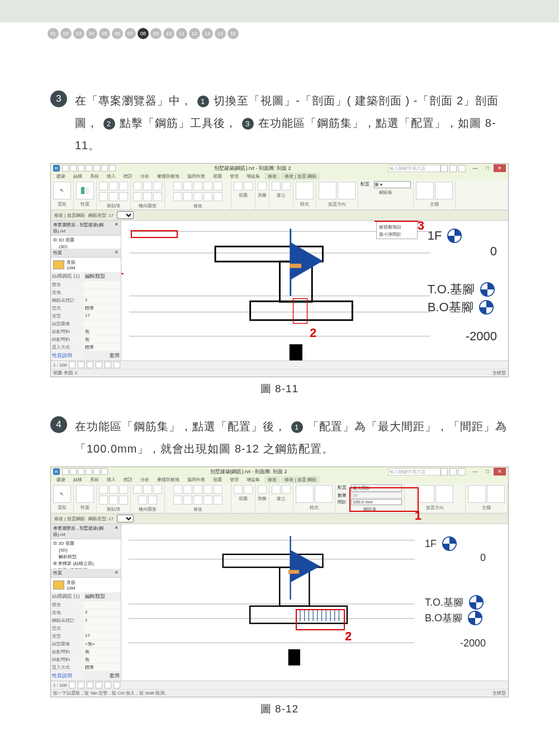 This screenshot has height=756, width=559. What do you see at coordinates (103, 186) in the screenshot?
I see `cut-icon` at bounding box center [103, 186].